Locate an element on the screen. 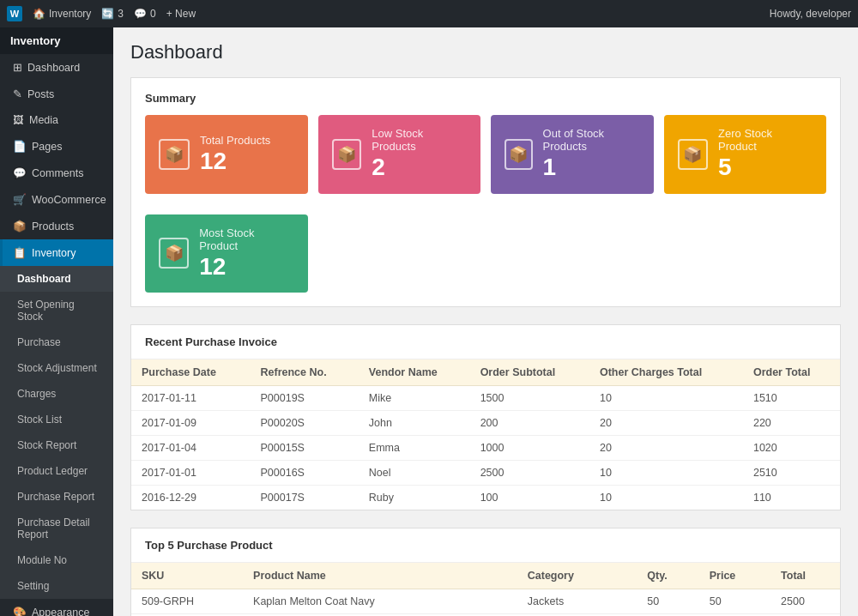 This screenshot has height=616, width=858. table-row: 2016-12-29P00017SRuby10010110 is located at coordinates (486, 498).